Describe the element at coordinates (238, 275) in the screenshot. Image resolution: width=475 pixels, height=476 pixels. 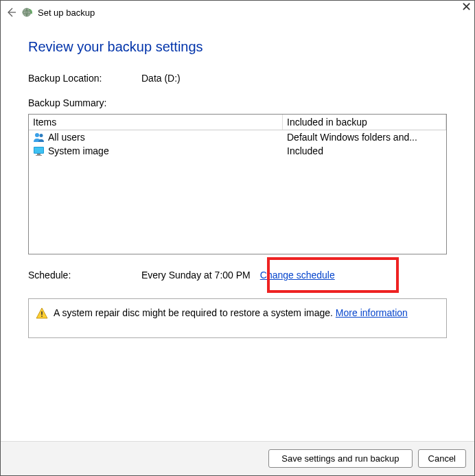
I see `schedule-row: Schedule: Every Sunday at 7:00 PM Change…` at that location.